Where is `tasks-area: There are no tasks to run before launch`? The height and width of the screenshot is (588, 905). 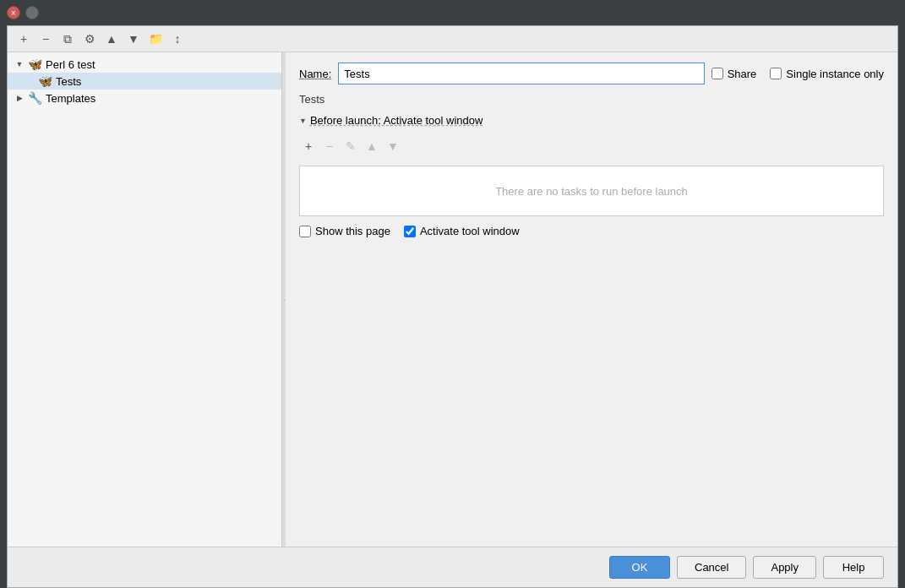 tasks-area: There are no tasks to run before launch is located at coordinates (592, 191).